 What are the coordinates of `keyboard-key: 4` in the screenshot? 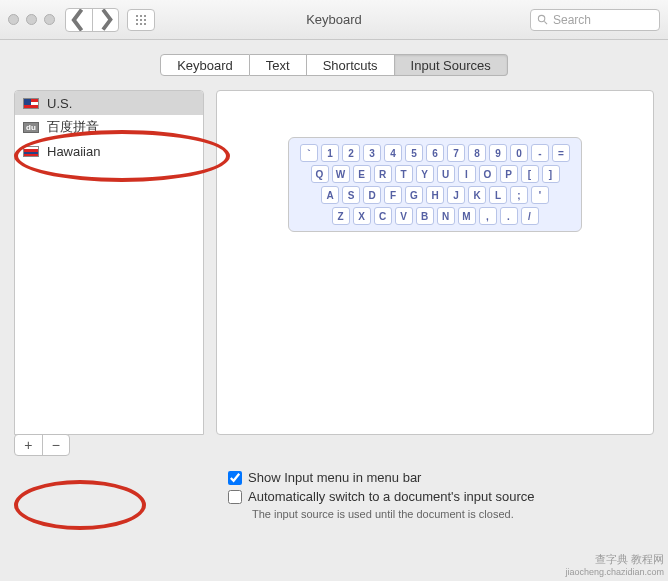 It's located at (393, 153).